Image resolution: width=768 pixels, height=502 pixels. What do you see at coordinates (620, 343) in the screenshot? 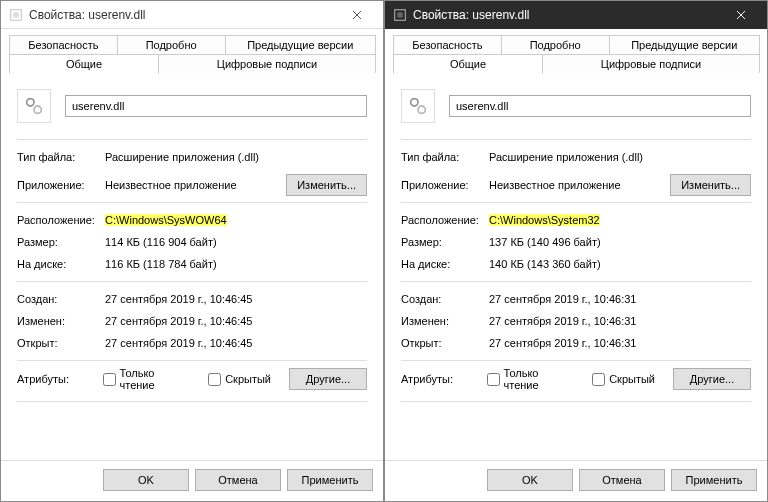
I see `value-accessed: 27 сентября 2019 г., 10:46:31` at bounding box center [620, 343].